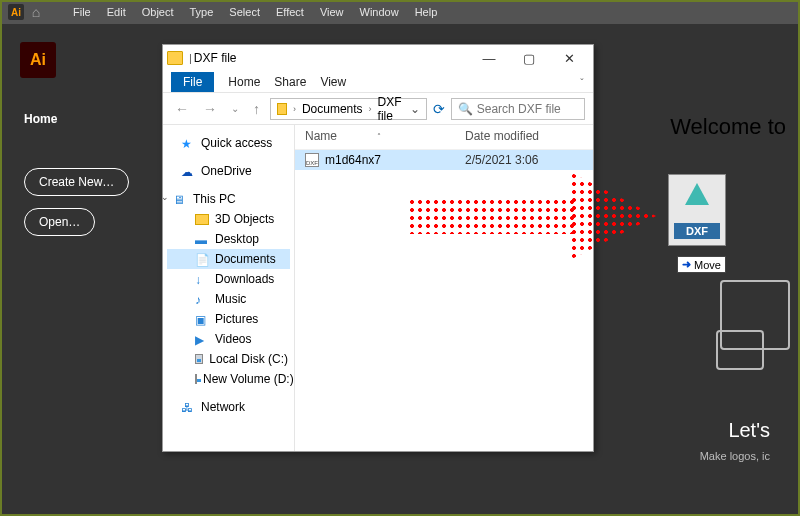 Image resolution: width=800 pixels, height=516 pixels. Describe the element at coordinates (228, 407) in the screenshot. I see `nav-network: 🖧Network` at that location.